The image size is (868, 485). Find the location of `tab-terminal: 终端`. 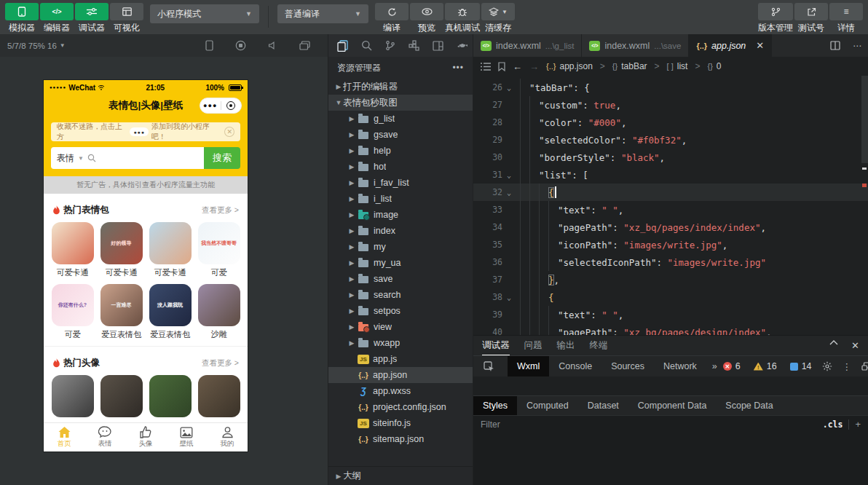

tab-terminal: 终端 is located at coordinates (599, 345).